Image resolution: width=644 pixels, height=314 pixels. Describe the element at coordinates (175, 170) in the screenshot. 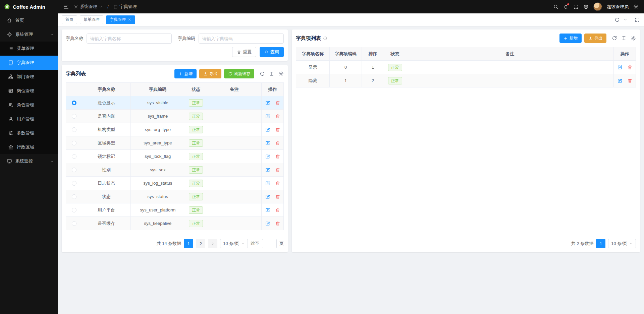

I see `table-row: 性别 sys_sex 正常` at that location.